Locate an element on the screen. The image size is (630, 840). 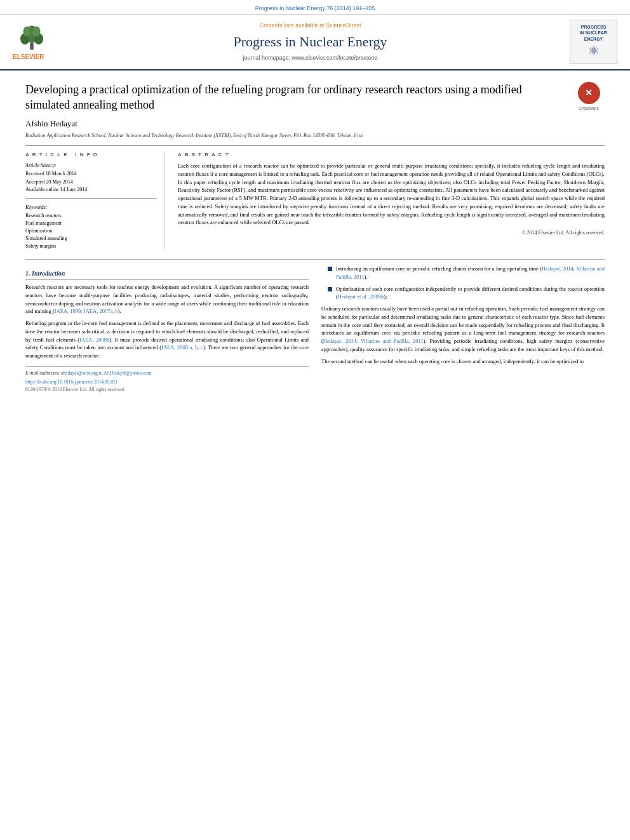
bullet-item-2: Optimization of each core configuration … is located at coordinates (466, 293).